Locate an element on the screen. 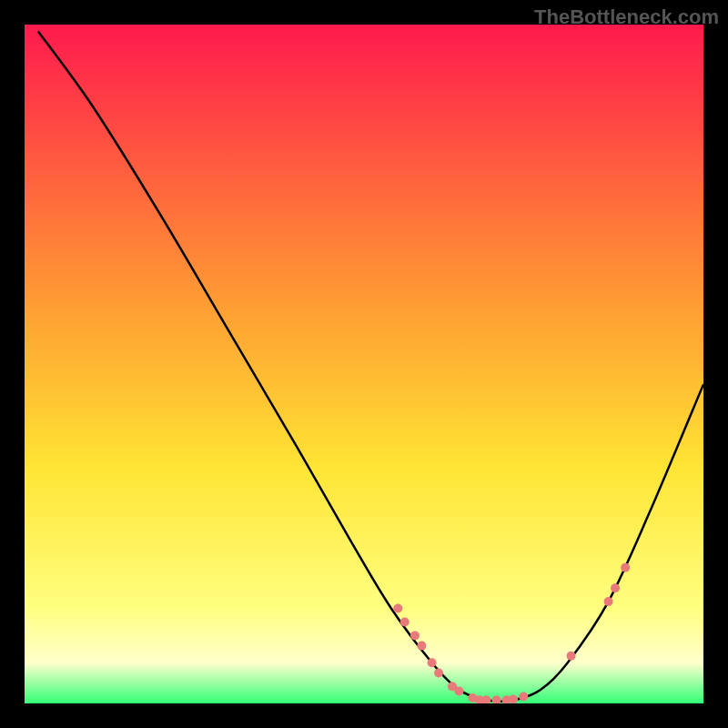 This screenshot has width=728, height=728. watermark-text: TheBottleneck.com is located at coordinates (626, 17).